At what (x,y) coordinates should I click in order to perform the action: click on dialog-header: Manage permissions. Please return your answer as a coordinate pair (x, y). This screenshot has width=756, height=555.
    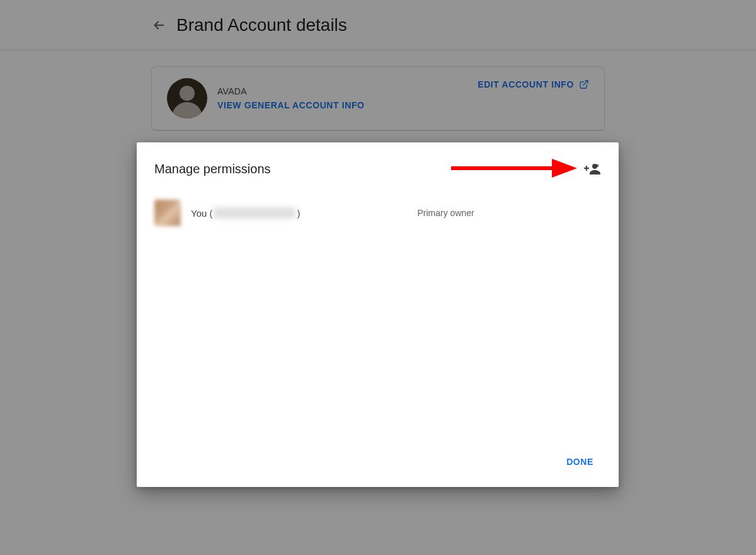
    Looking at the image, I should click on (378, 163).